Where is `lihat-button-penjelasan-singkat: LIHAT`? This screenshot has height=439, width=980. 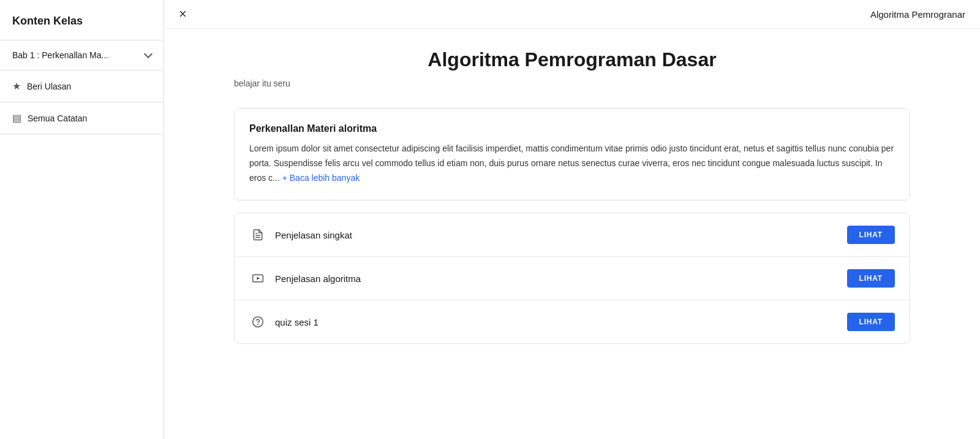 lihat-button-penjelasan-singkat: LIHAT is located at coordinates (871, 235).